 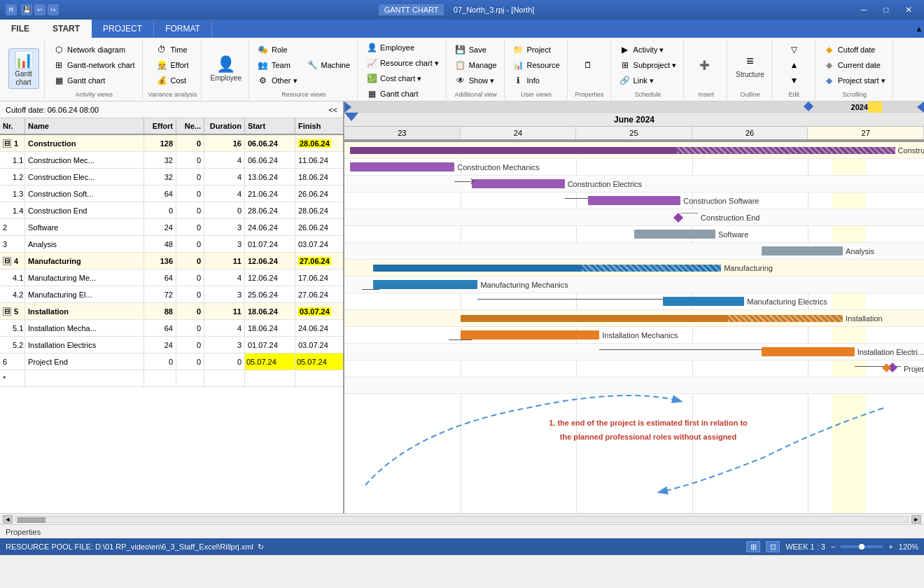 What do you see at coordinates (172, 177) in the screenshot?
I see `table-row: 1.2 Construction Elec... 32 0 4 13.06.24…` at bounding box center [172, 177].